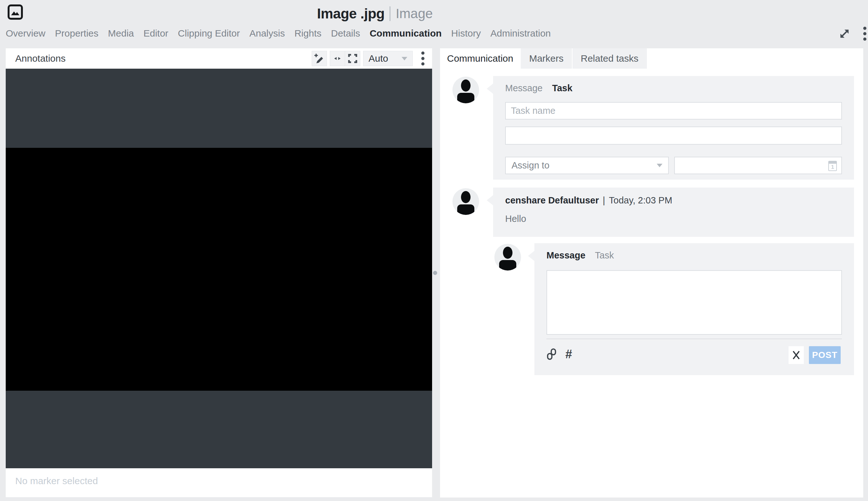 The width and height of the screenshot is (868, 501). What do you see at coordinates (370, 58) in the screenshot?
I see `viewer-toolbar: Auto` at bounding box center [370, 58].